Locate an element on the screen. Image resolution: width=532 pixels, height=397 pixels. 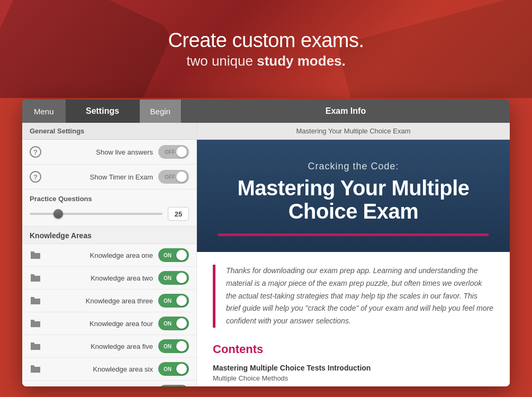
ka-toggle-text-4: ON is located at coordinates (167, 324).